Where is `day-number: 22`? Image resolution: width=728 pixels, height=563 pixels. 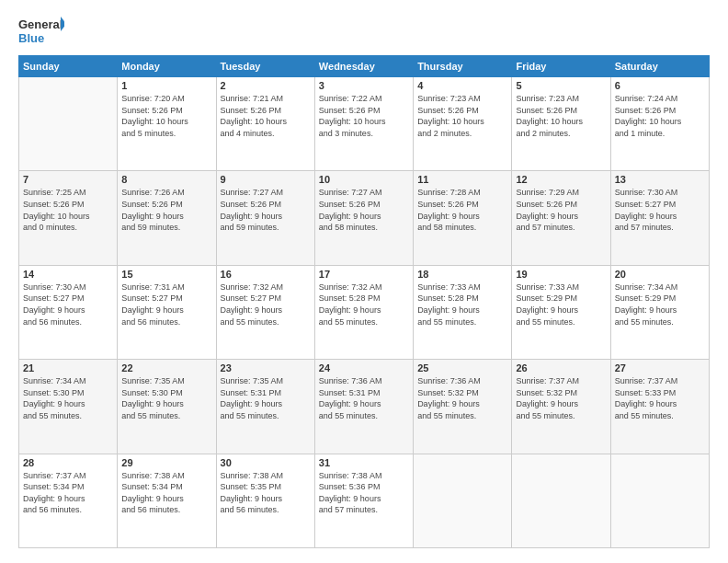 day-number: 22 is located at coordinates (166, 368).